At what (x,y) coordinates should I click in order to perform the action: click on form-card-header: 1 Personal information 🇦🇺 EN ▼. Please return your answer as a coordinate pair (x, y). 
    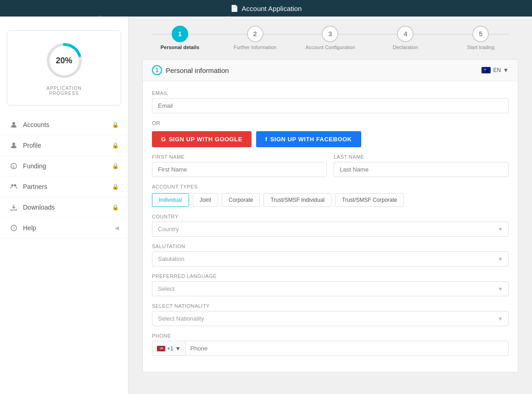
    Looking at the image, I should click on (330, 71).